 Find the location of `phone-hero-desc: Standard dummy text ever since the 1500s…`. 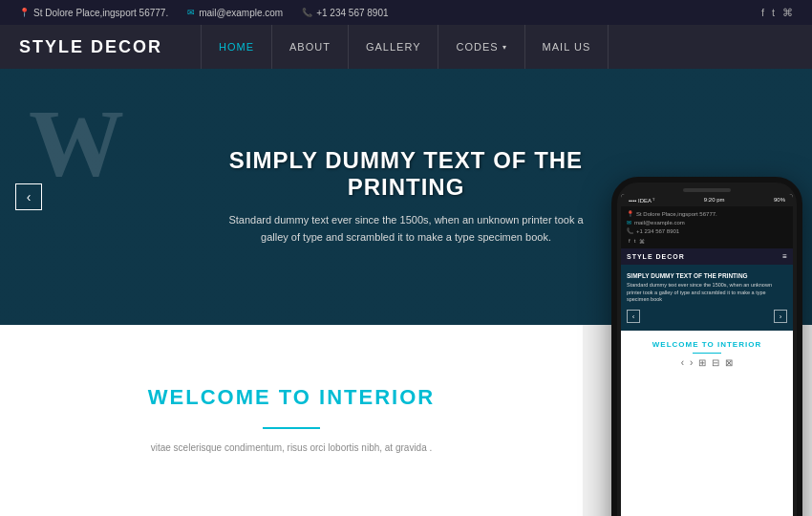

phone-hero-desc: Standard dummy text ever since the 1500s… is located at coordinates (707, 292).